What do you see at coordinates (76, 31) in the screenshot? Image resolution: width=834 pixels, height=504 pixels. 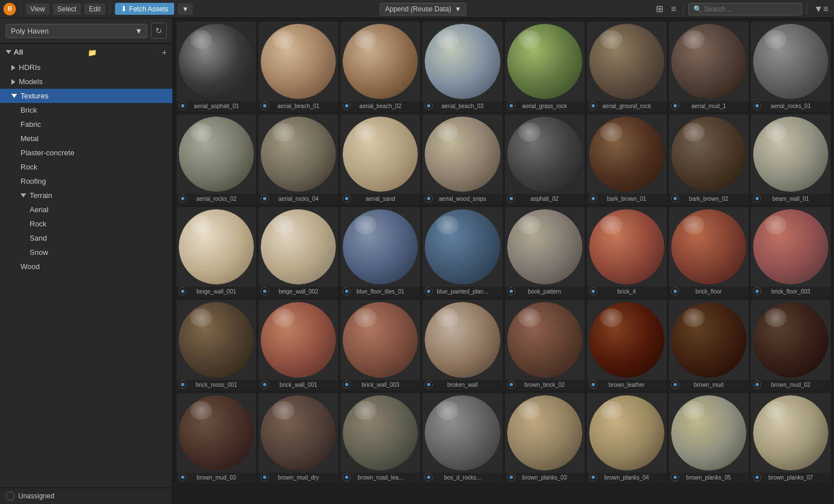 I see `source-dropdown: Poly Haven ▼` at bounding box center [76, 31].